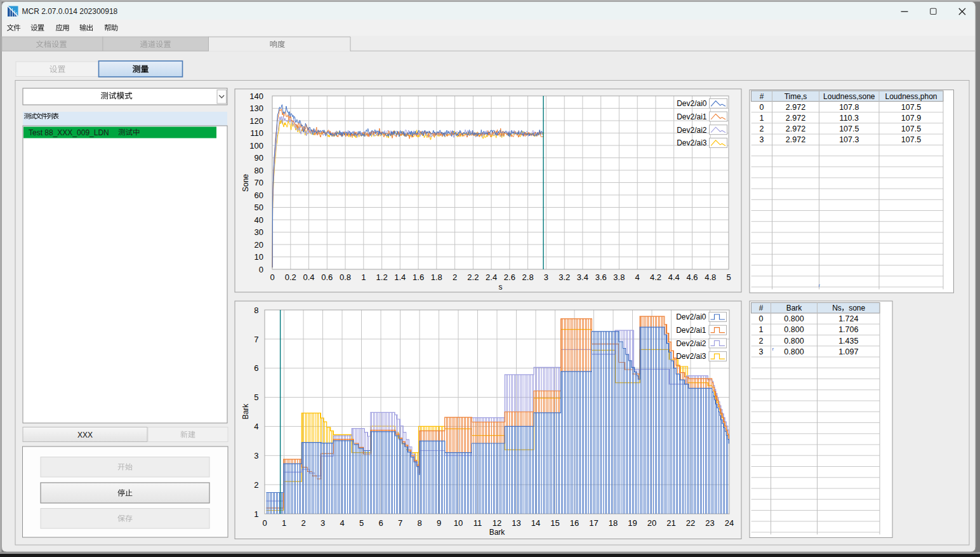 This screenshot has width=980, height=557. I want to click on svg-text: 70, so click(259, 183).